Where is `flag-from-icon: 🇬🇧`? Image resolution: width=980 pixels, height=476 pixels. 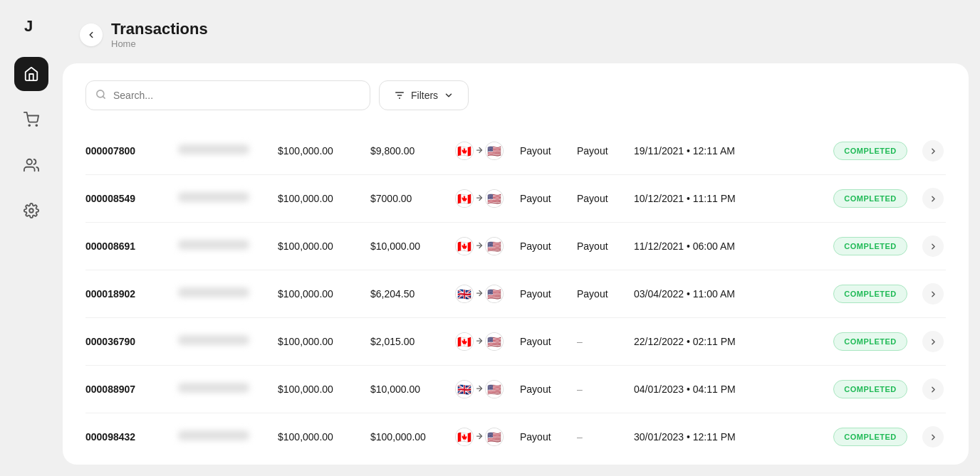 flag-from-icon: 🇬🇧 is located at coordinates (464, 294).